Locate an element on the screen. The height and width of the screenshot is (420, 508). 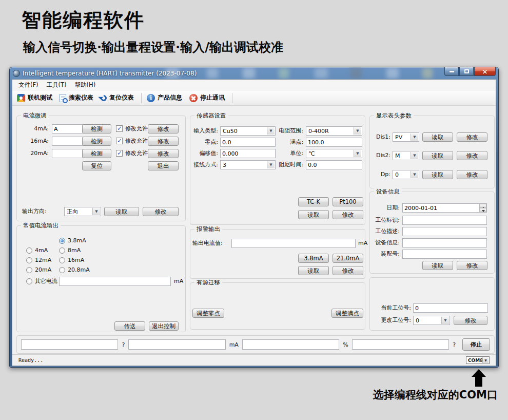
assembly-no-input is located at coordinates (444, 254).